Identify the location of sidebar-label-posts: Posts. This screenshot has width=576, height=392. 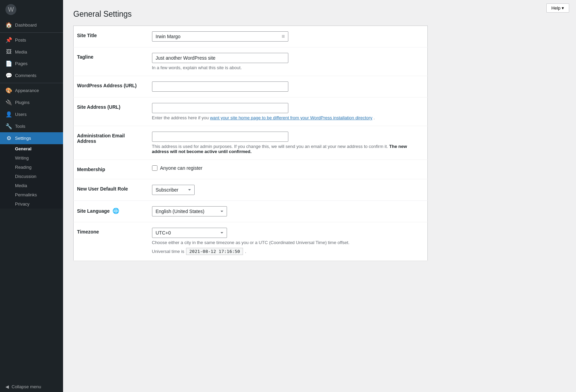
(20, 40).